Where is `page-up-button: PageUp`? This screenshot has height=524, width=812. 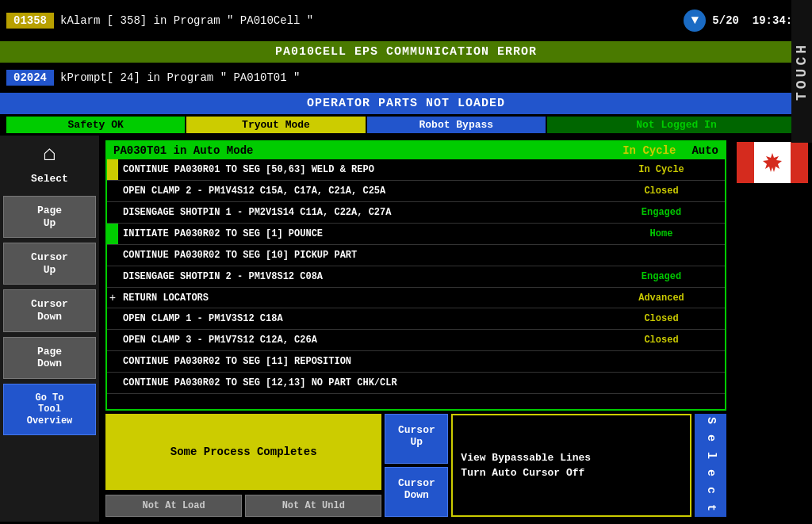 page-up-button: PageUp is located at coordinates (49, 217).